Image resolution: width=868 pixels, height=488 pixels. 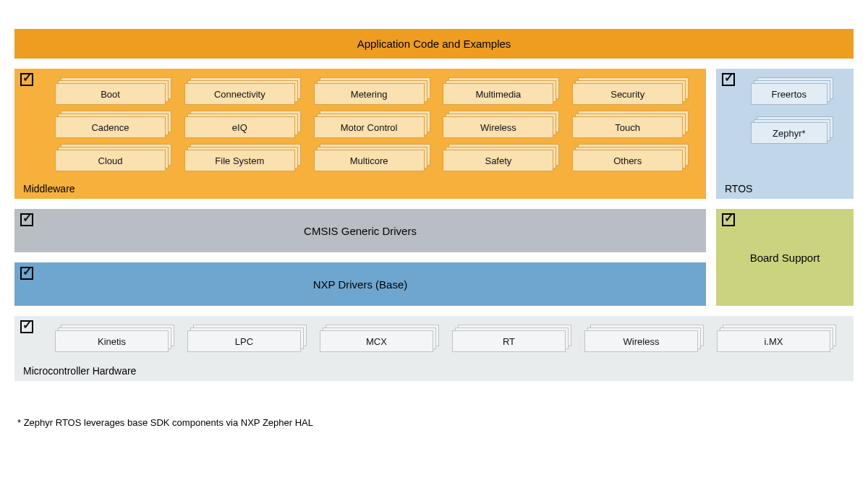 I want to click on hardware-item: LPC, so click(x=247, y=338).